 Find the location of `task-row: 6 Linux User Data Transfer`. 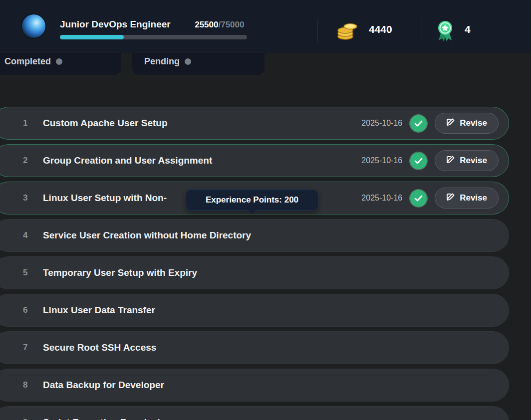

task-row: 6 Linux User Data Transfer is located at coordinates (255, 310).